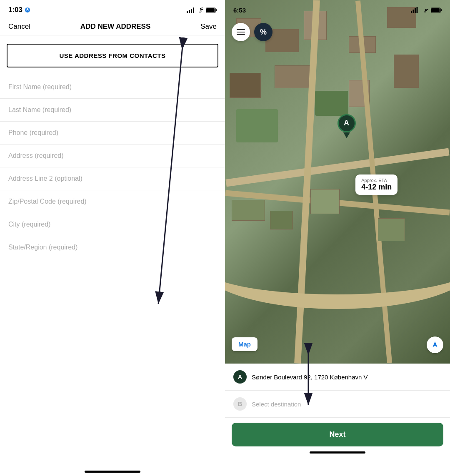 The image size is (450, 476). I want to click on status-icons-left, so click(202, 10).